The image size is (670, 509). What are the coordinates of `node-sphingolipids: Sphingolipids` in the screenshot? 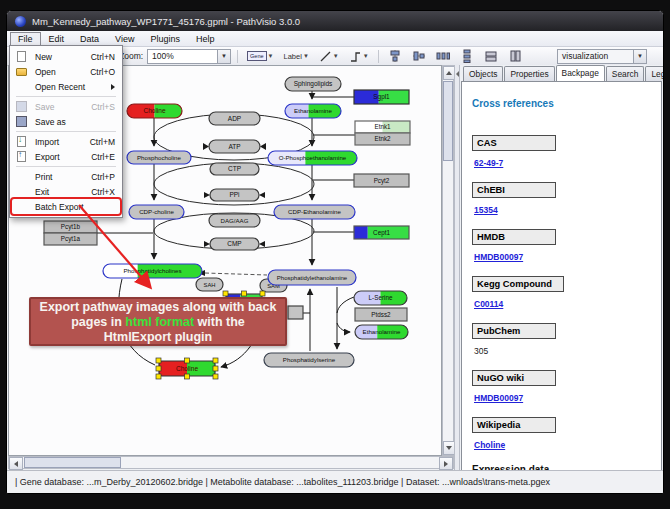 It's located at (313, 84).